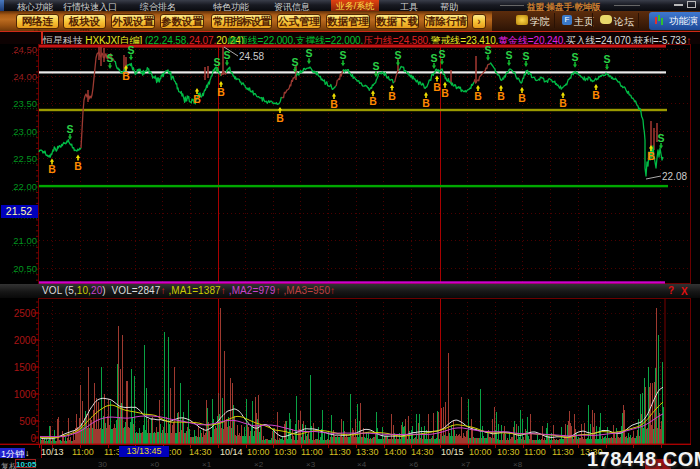  I want to click on svg-text: 22.08, so click(674, 176).